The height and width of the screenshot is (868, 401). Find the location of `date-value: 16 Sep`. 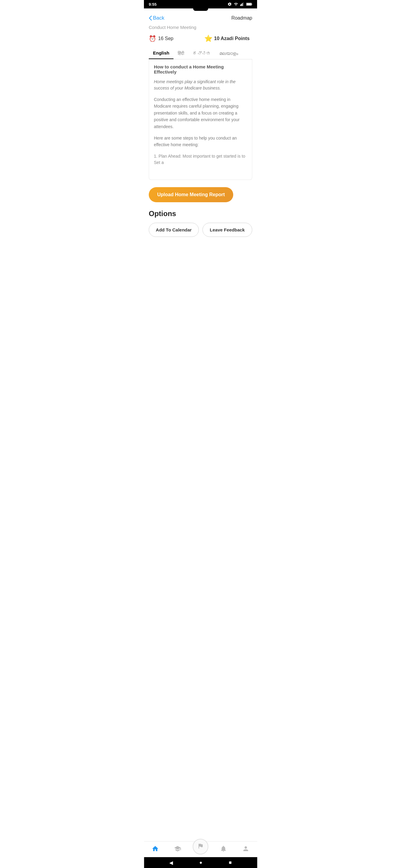

date-value: 16 Sep is located at coordinates (166, 38).